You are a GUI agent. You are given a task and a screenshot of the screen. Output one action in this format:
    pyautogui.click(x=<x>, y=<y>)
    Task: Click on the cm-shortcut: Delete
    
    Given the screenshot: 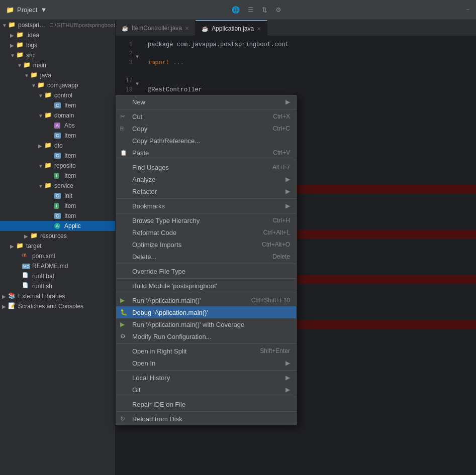 What is the action you would take?
    pyautogui.click(x=281, y=257)
    